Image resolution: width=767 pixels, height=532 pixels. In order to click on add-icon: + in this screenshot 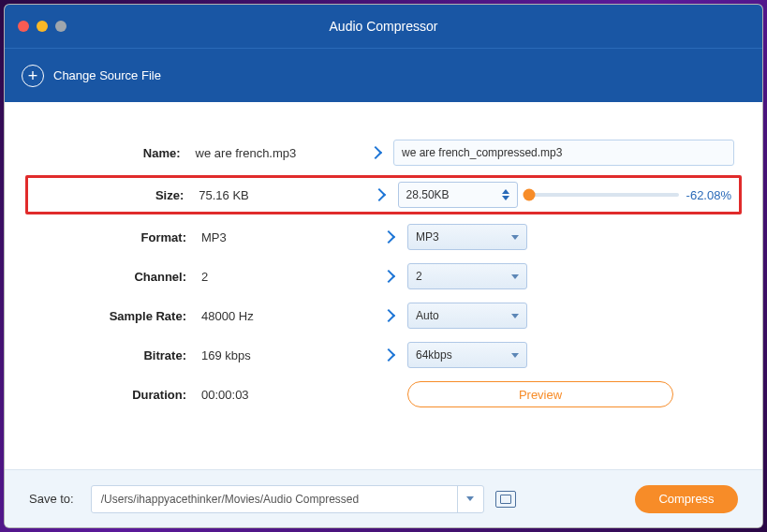, I will do `click(33, 76)`.